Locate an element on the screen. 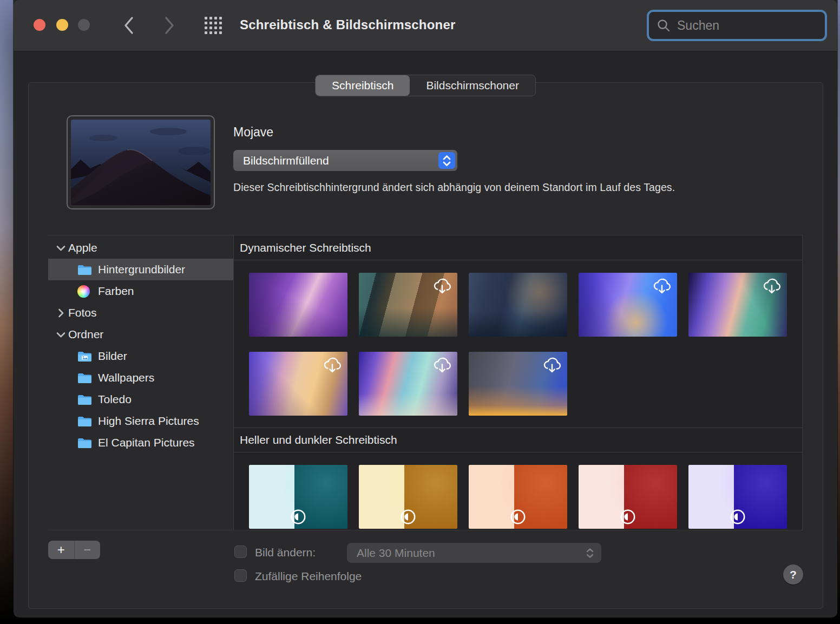 The image size is (840, 624). sidebar-group-apple: Apple is located at coordinates (141, 248).